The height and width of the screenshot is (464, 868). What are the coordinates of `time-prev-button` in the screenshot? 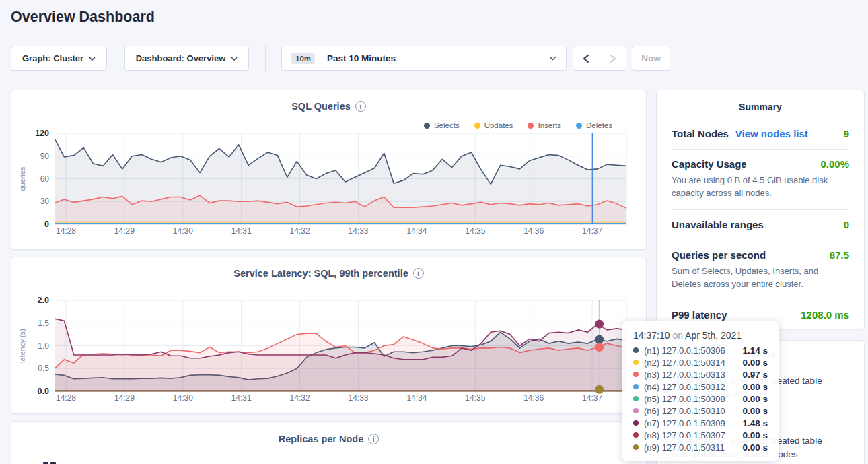 It's located at (587, 58).